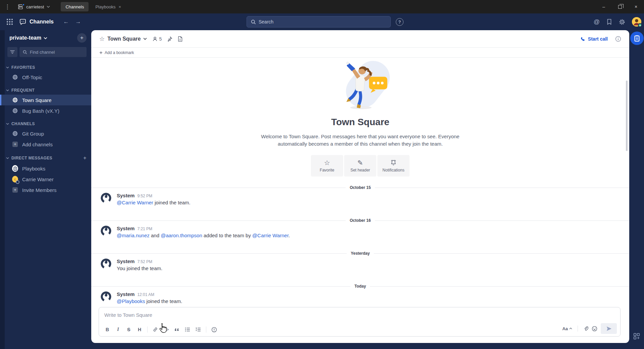  Describe the element at coordinates (636, 7) in the screenshot. I see `close-button: ×` at that location.